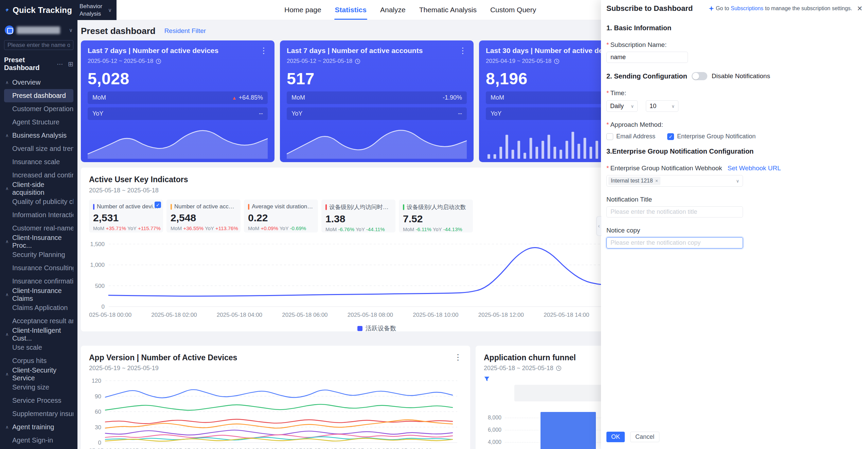  What do you see at coordinates (71, 64) in the screenshot?
I see `expand-panel-icon: ⊞` at bounding box center [71, 64].